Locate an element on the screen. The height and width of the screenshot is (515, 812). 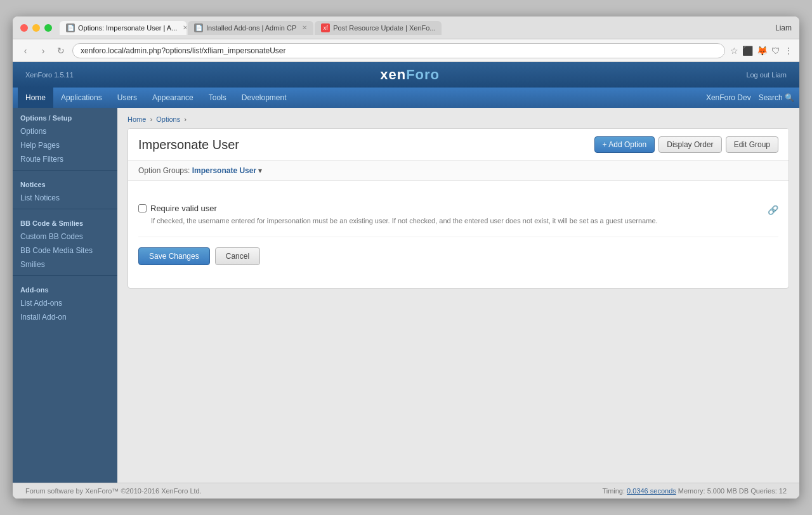
tab-label-3: Post Resource Update | XenFo... is located at coordinates (384, 28).